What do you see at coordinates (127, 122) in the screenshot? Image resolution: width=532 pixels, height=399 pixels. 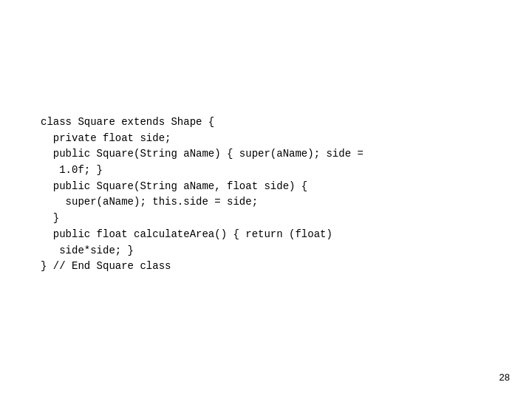 I see `code-line-1: class Square extends Shape {` at bounding box center [127, 122].